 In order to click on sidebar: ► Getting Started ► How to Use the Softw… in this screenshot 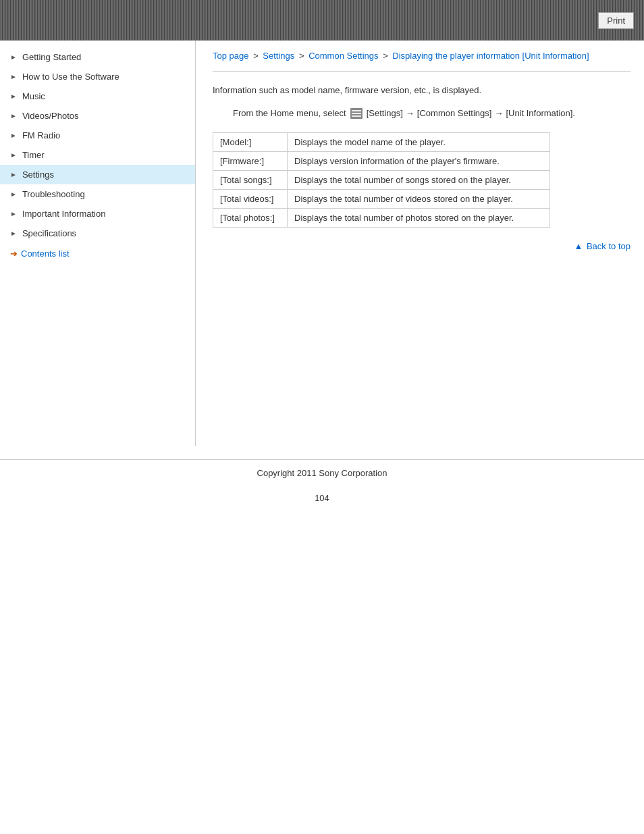, I will do `click(98, 243)`.